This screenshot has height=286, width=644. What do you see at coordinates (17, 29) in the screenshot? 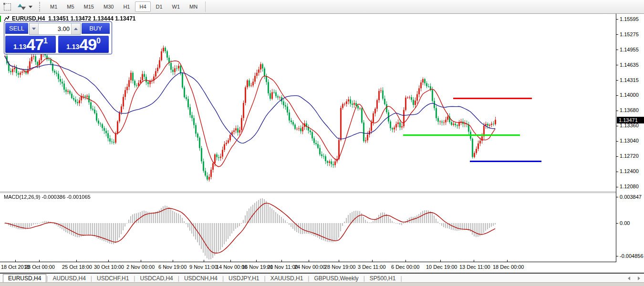
I see `sell-button-label: SELL` at bounding box center [17, 29].